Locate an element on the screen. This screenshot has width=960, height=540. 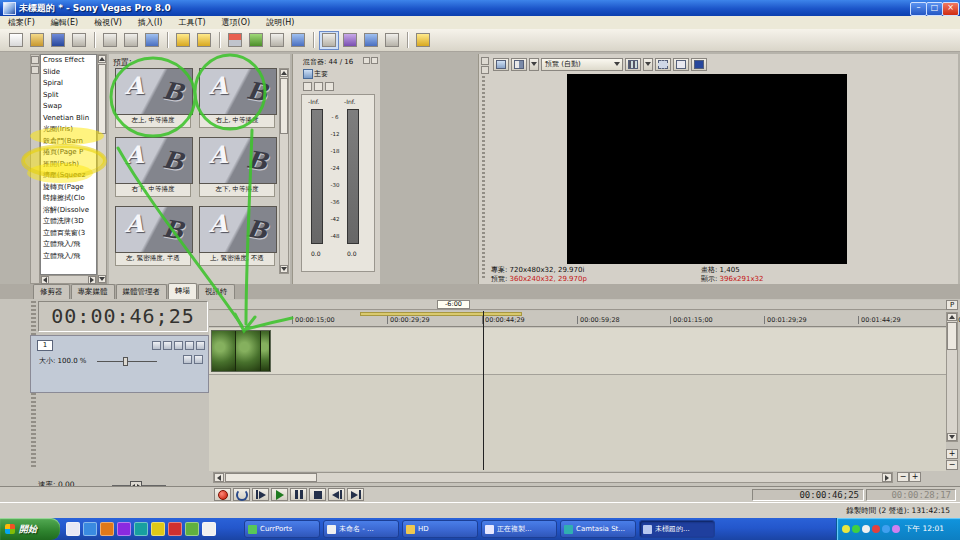
save-button is located at coordinates (58, 40).